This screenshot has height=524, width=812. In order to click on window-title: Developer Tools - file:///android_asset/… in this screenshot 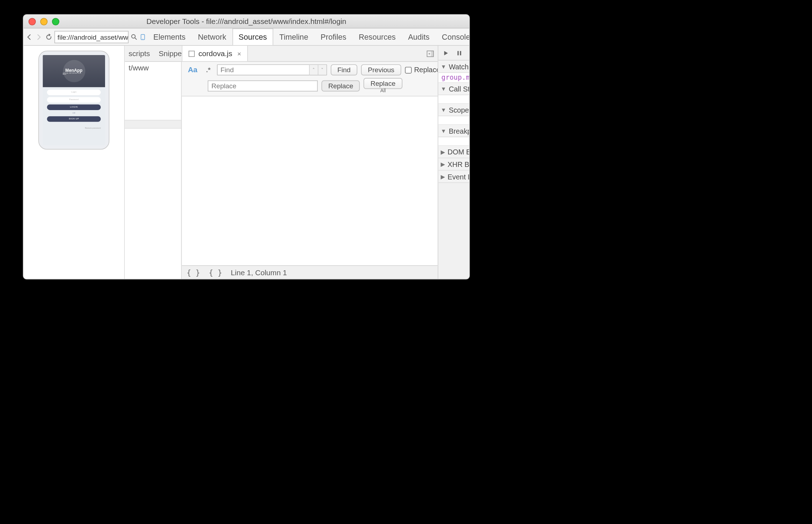, I will do `click(247, 21)`.